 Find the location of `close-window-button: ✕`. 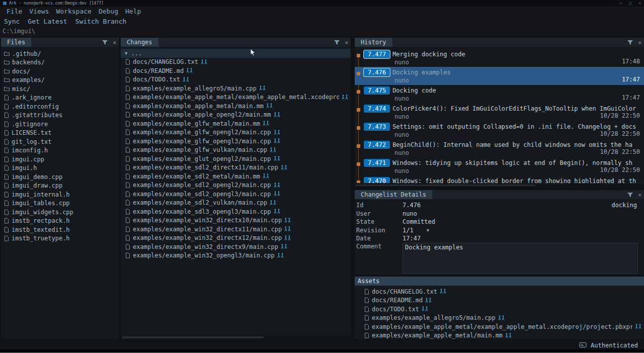

close-window-button: ✕ is located at coordinates (640, 3).